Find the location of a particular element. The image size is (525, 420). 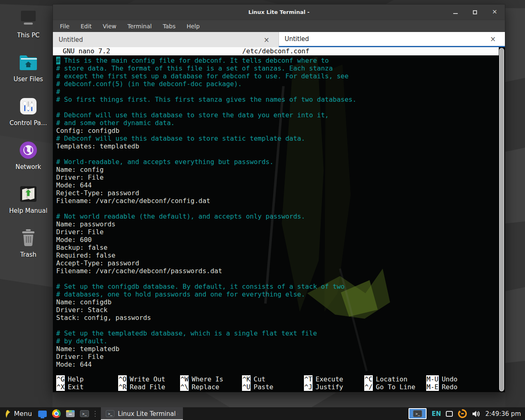

taskbar: Menu >_ >_ Linux Lite Terminal - >_ EN is located at coordinates (262, 413).